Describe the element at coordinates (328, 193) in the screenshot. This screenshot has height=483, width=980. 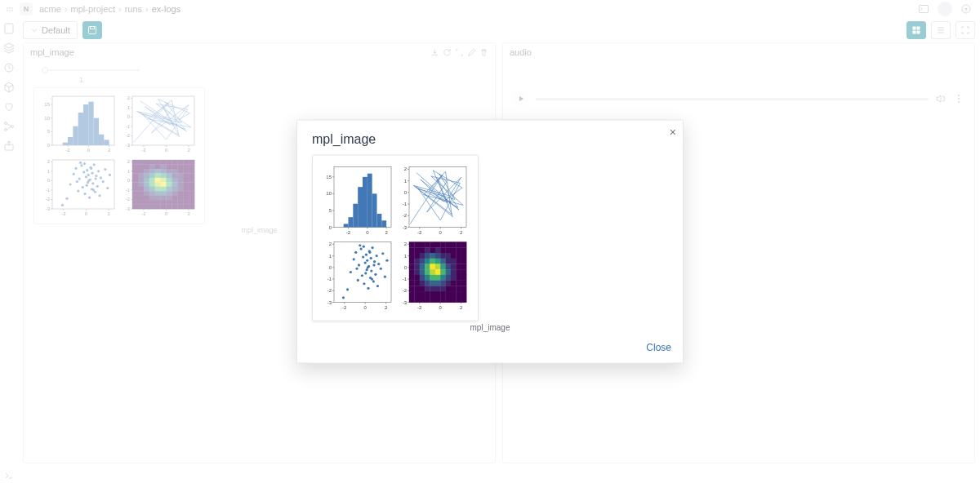
I see `svg-text: 10` at that location.